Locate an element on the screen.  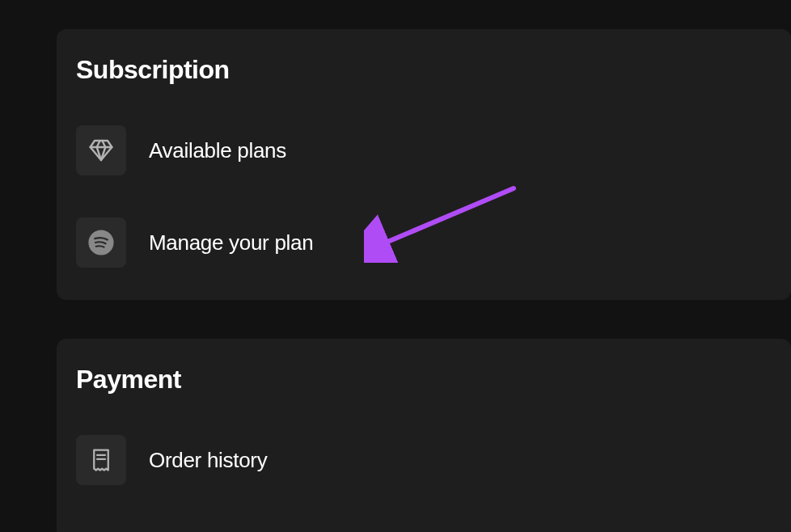
order-history-item: Order history is located at coordinates (424, 460).